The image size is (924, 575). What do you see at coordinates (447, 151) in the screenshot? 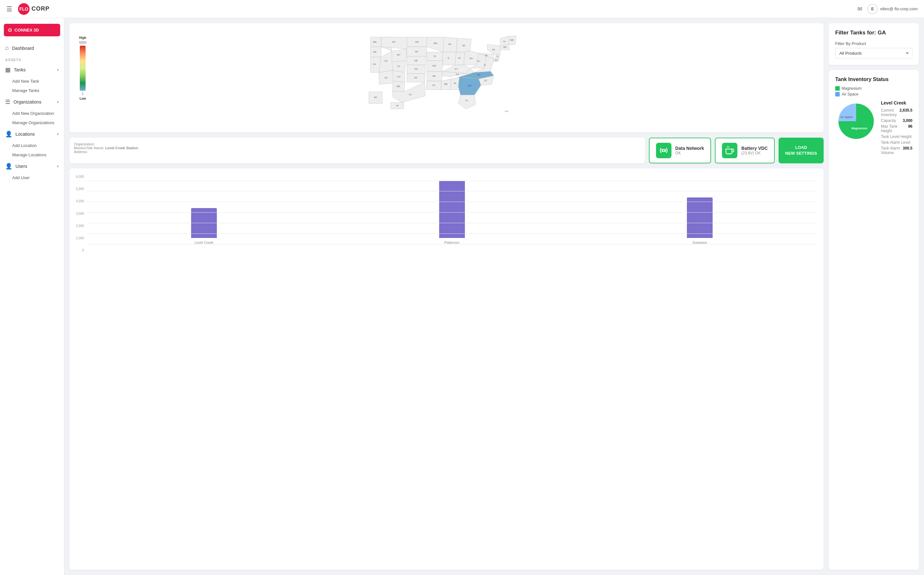
I see `info-bar: Organization: Monitor/Site Name: Level C…` at bounding box center [447, 151].